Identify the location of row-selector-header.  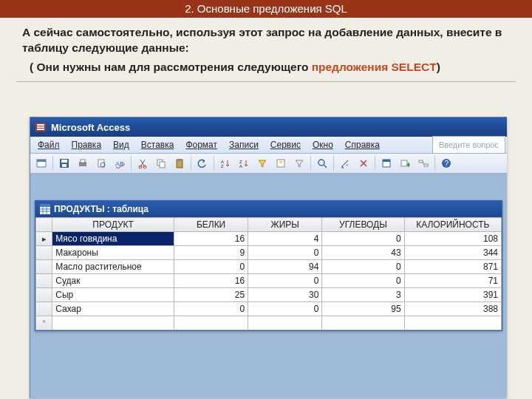
(44, 225).